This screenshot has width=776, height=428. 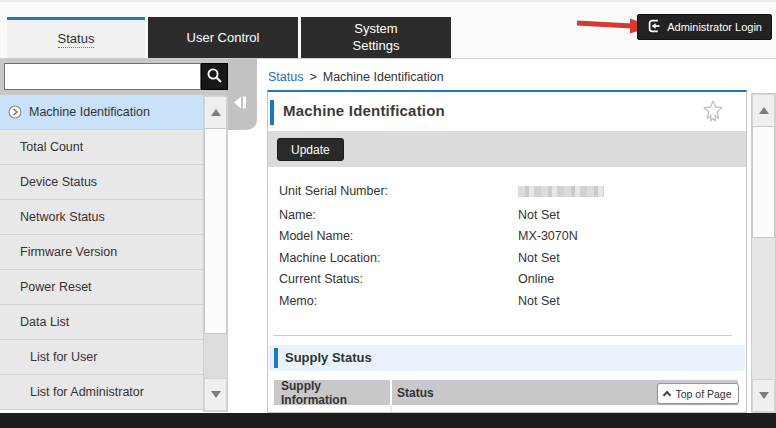 I want to click on update-button: Update, so click(x=310, y=150).